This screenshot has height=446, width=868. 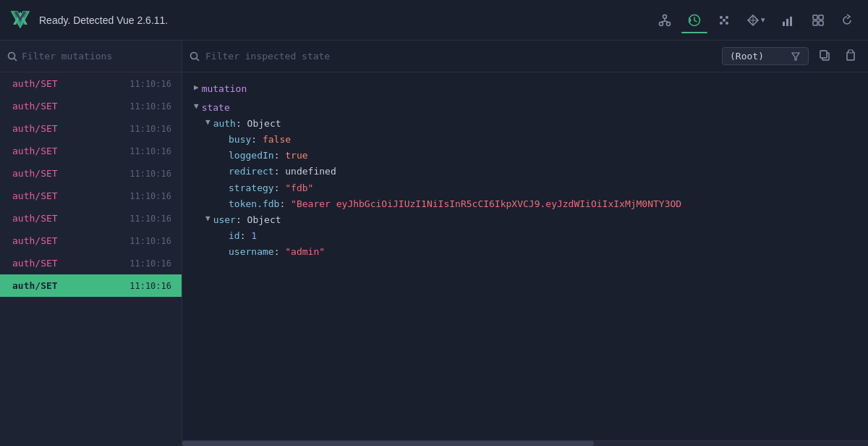 I want to click on logo: Ready. Detected Vue 2.6.11., so click(x=88, y=20).